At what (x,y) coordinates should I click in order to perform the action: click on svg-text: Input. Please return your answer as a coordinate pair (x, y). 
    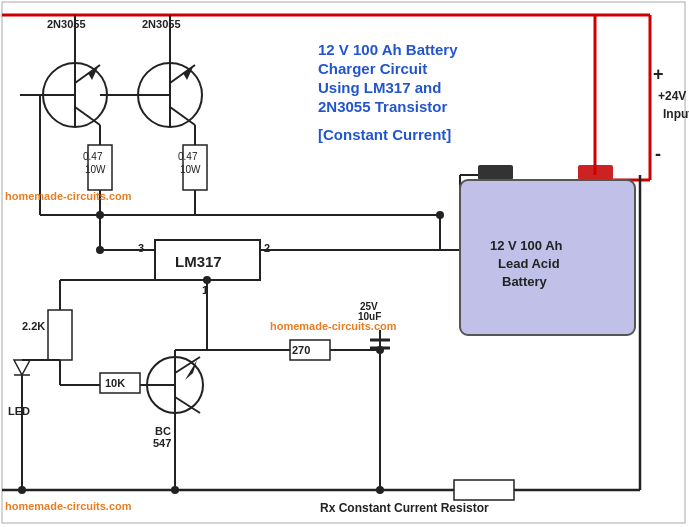
    Looking at the image, I should click on (676, 114).